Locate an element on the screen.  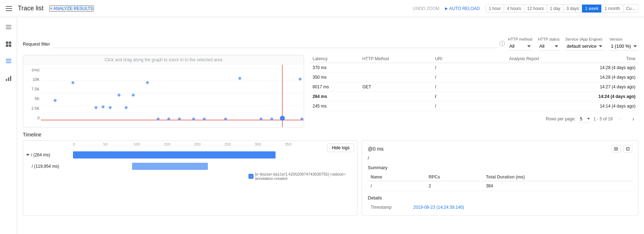
timeline-row-2: / (119,954 ms) is located at coordinates (189, 166).